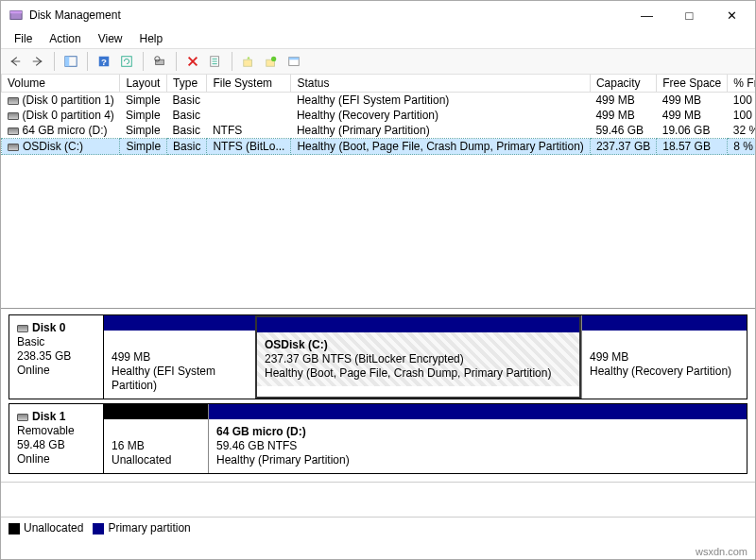 The image size is (756, 560). What do you see at coordinates (15, 61) in the screenshot?
I see `back-button` at bounding box center [15, 61].